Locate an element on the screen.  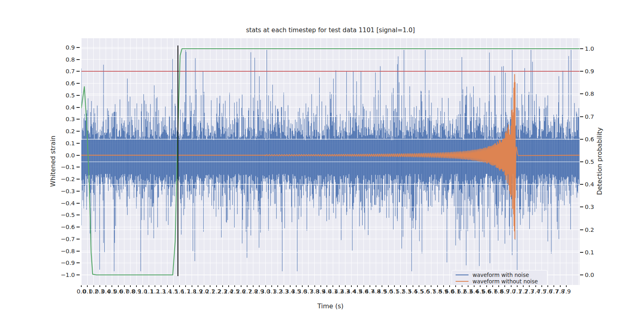
right-tick-label: 0.6 is located at coordinates (596, 139).